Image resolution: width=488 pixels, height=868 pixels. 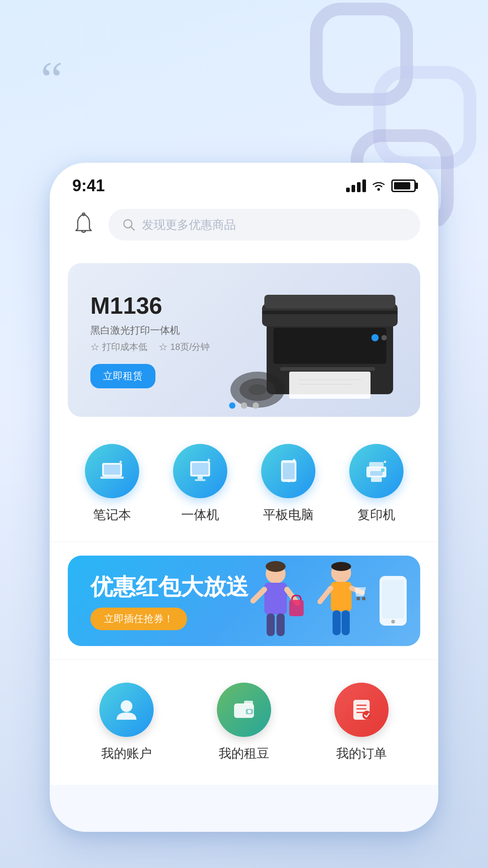 What do you see at coordinates (288, 515) in the screenshot?
I see `category-label-tablet: 平板电脑` at bounding box center [288, 515].